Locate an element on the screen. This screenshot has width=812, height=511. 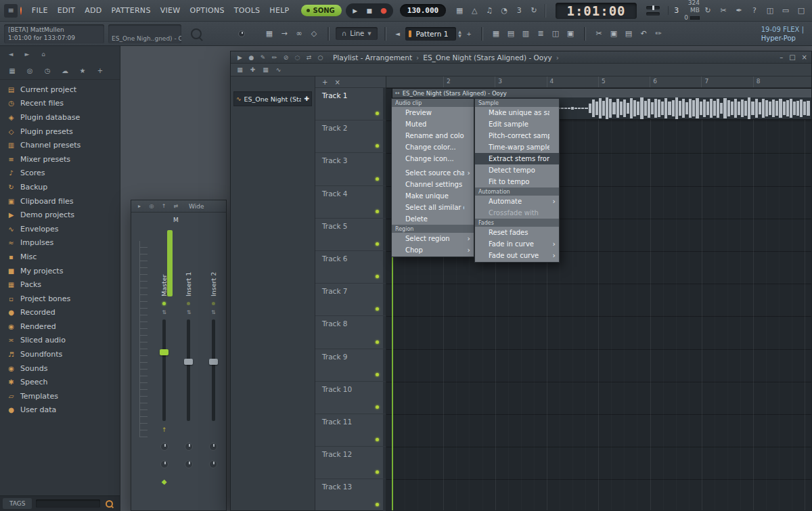
menu-item: Fade in curve › is located at coordinates (517, 244).